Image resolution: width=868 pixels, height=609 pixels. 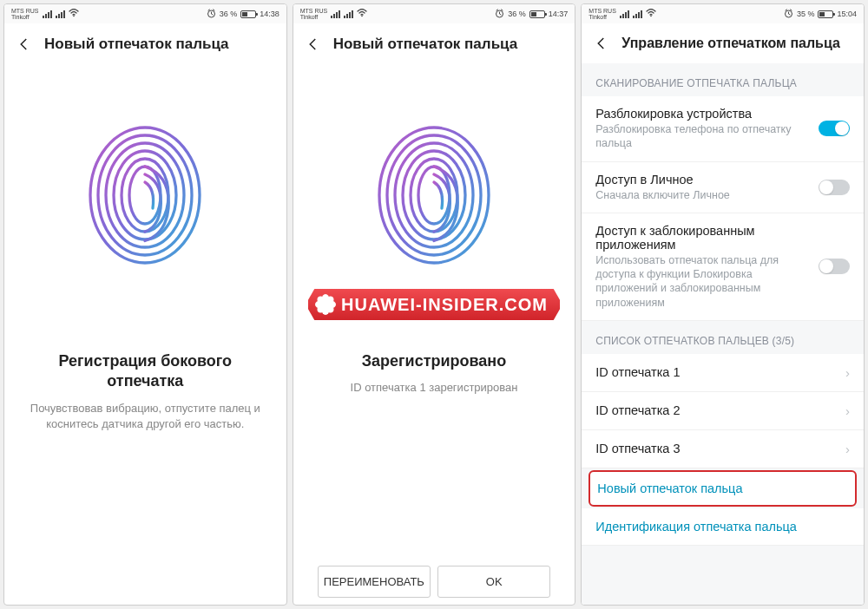 What do you see at coordinates (637, 410) in the screenshot?
I see `fingerprint-label: ID отпечатка 2` at bounding box center [637, 410].